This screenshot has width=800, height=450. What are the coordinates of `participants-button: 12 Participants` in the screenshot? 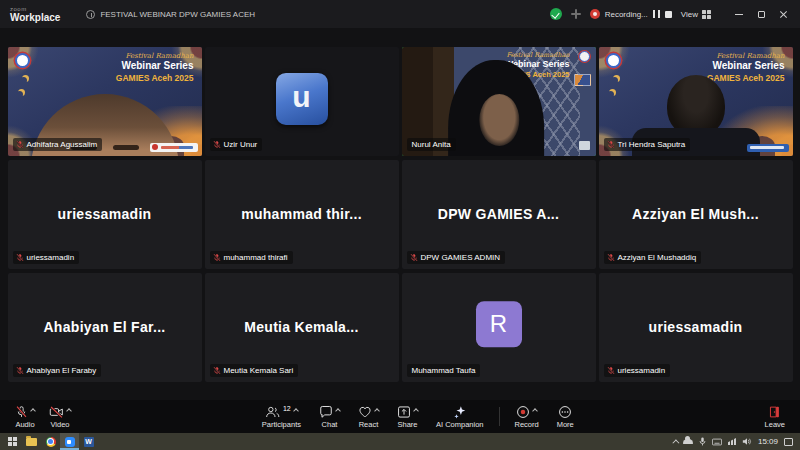 It's located at (282, 416).